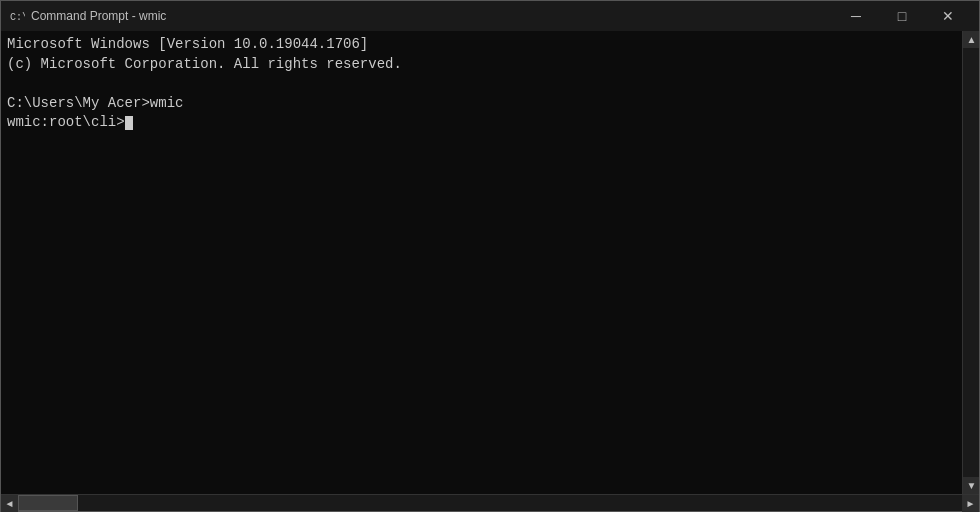  What do you see at coordinates (971, 40) in the screenshot?
I see `scroll-up-button: ▲` at bounding box center [971, 40].